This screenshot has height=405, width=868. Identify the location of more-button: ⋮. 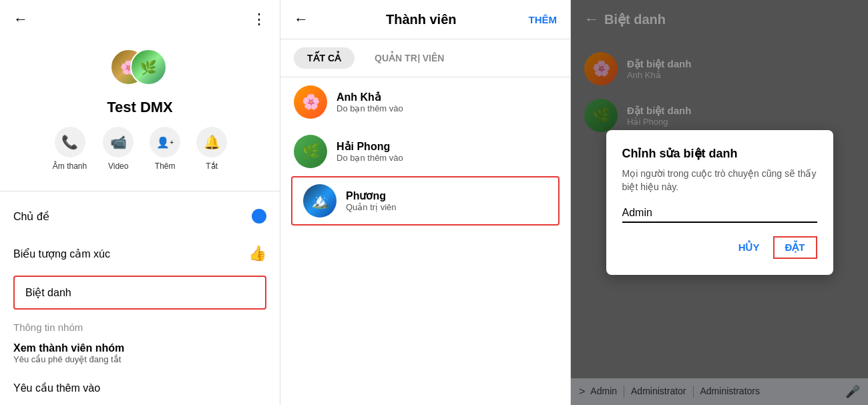
(259, 19).